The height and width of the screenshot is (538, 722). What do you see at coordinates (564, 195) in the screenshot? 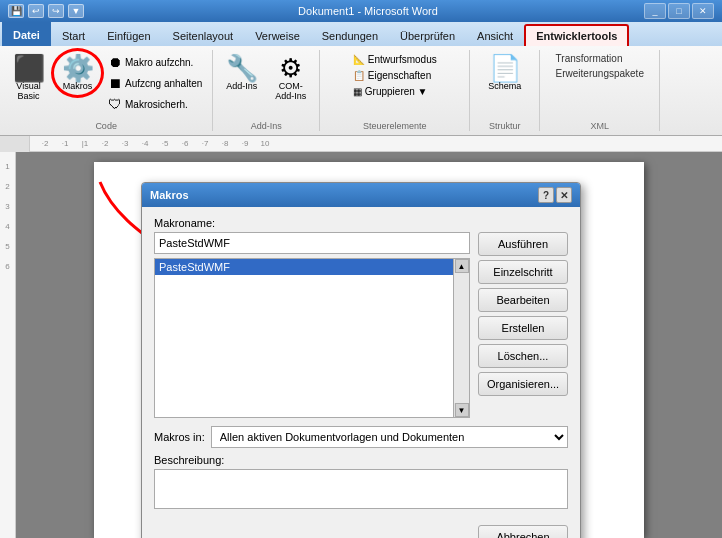
I see `dialog-close-button: ✕` at bounding box center [564, 195].